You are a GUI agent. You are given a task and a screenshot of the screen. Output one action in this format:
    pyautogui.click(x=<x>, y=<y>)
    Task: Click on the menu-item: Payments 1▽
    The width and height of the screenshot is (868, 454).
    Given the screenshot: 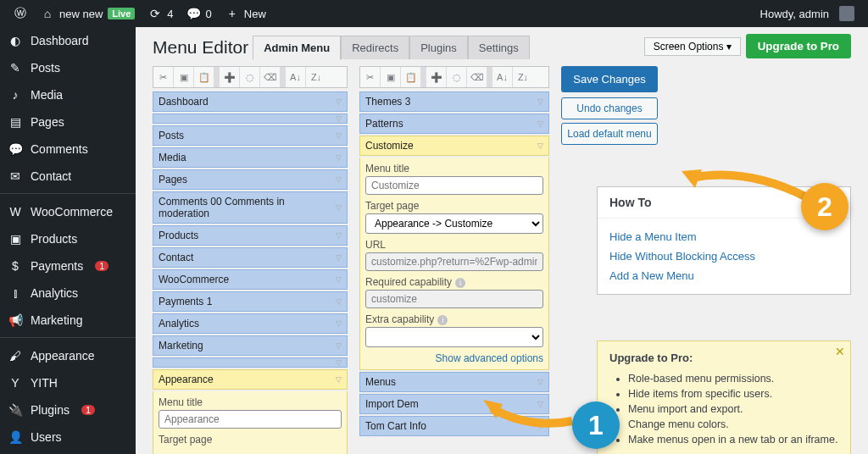 What is the action you would take?
    pyautogui.click(x=250, y=302)
    